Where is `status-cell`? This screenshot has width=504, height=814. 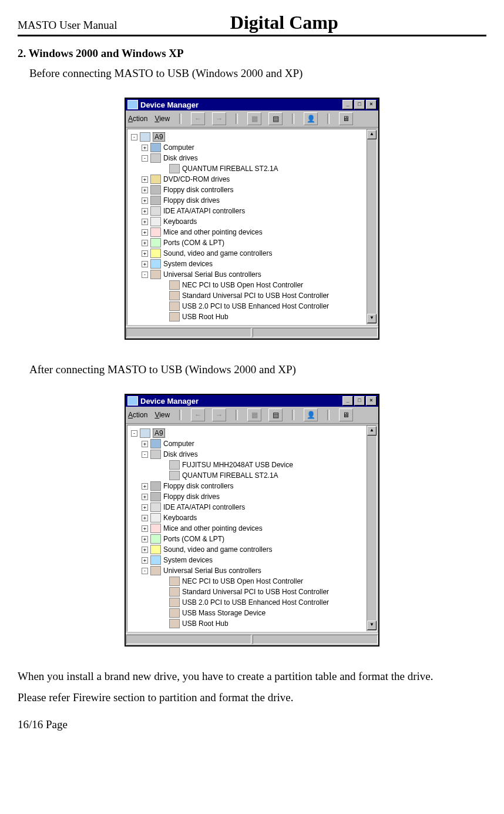 status-cell is located at coordinates (189, 333).